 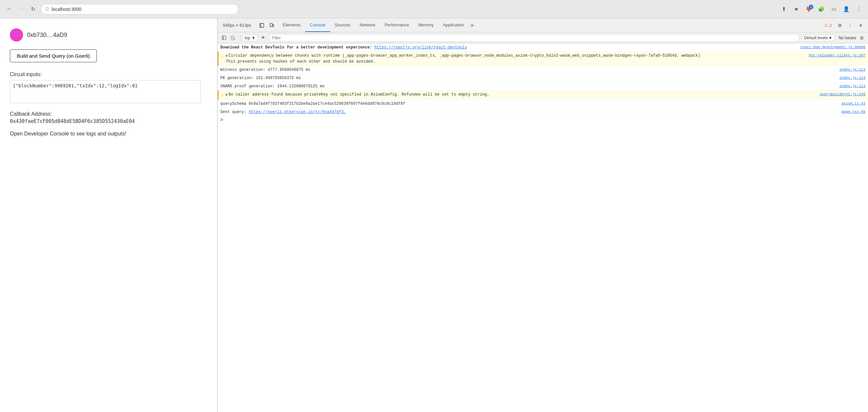 I want to click on console-row-snark: SNARK proof generation: 1944.13208007812…, so click(x=543, y=86).